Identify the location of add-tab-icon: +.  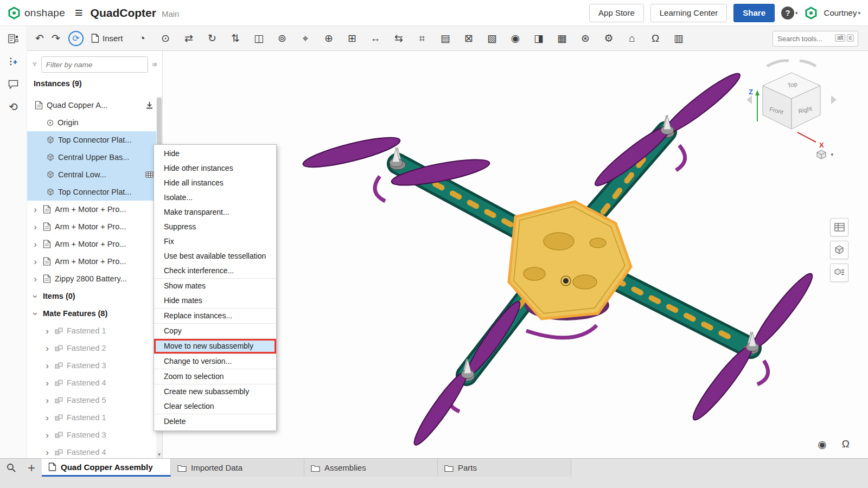
(31, 468).